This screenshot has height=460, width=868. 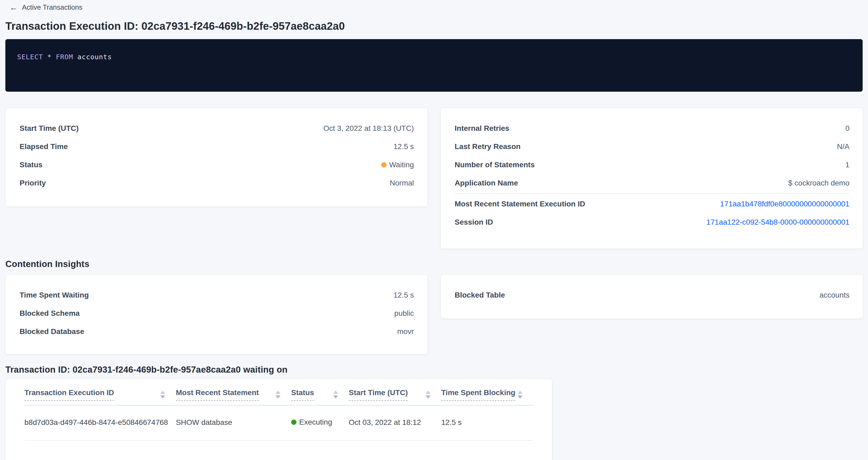 I want to click on elapsed-time-label: Elapsed Time, so click(x=44, y=147).